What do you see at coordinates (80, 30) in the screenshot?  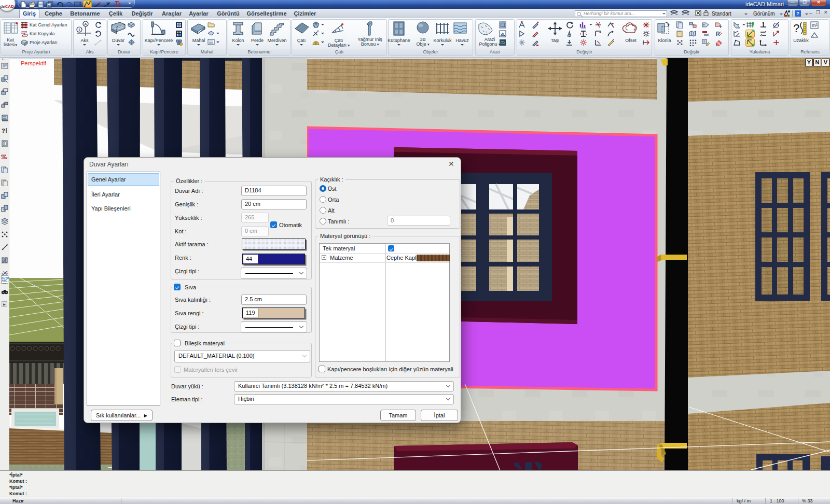 I see `svg-text: 1` at bounding box center [80, 30].